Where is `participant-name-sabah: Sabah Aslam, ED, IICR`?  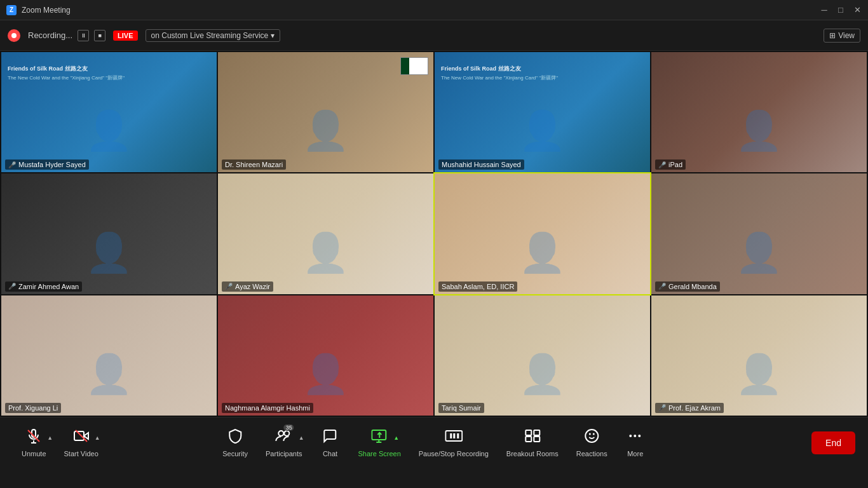 participant-name-sabah: Sabah Aslam, ED, IICR is located at coordinates (478, 287).